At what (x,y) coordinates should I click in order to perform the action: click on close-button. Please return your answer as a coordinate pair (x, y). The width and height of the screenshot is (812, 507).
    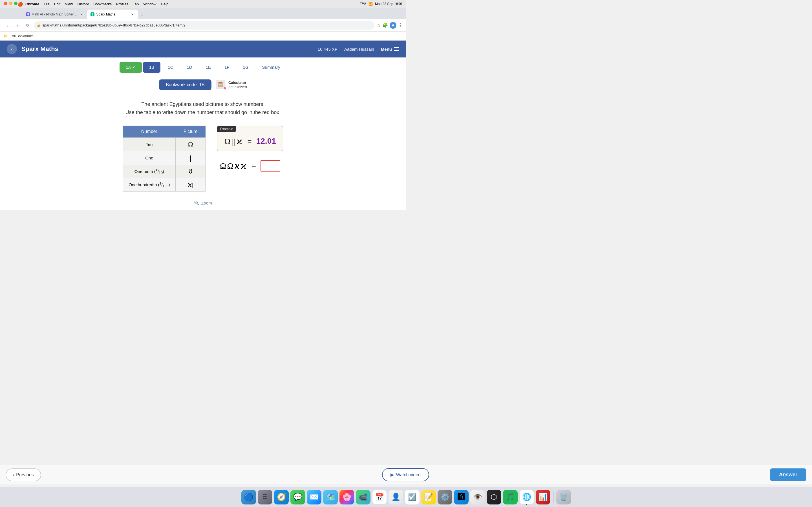
    Looking at the image, I should click on (6, 3).